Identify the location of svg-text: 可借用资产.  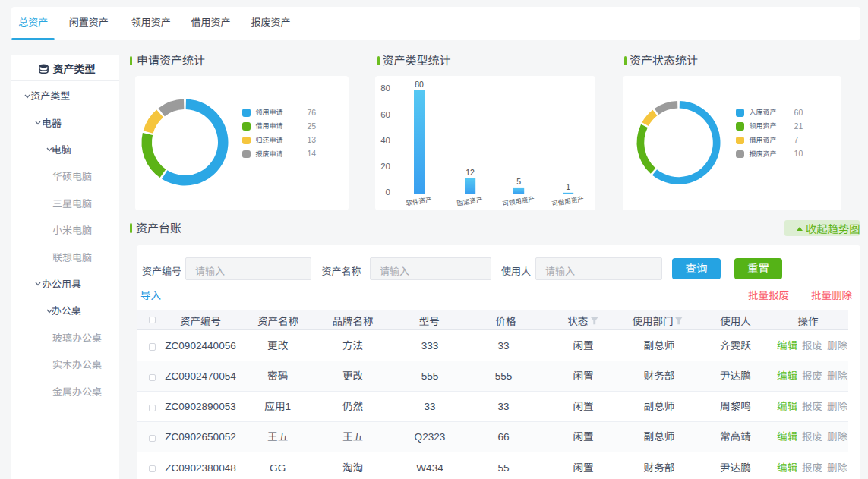
(568, 202).